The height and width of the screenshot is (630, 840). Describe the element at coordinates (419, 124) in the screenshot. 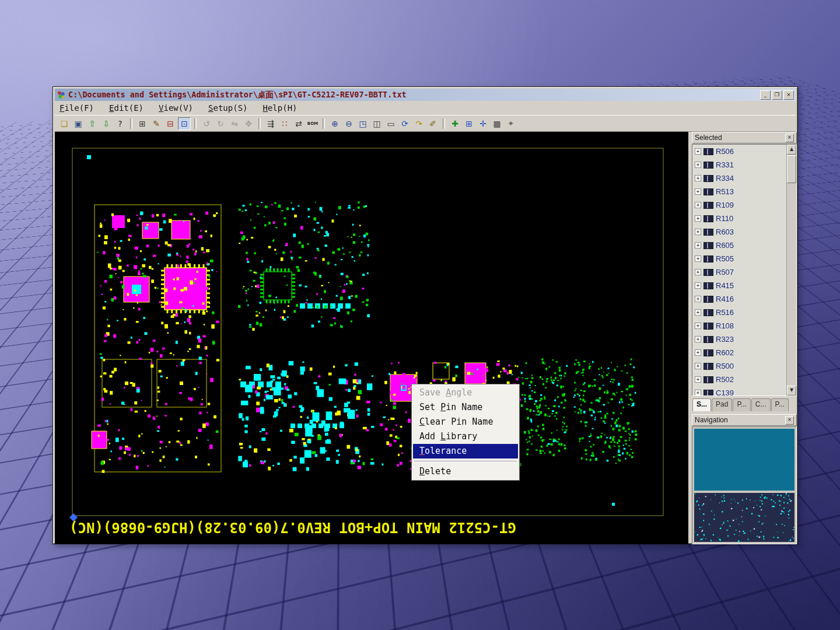

I see `rotate-view-icon: ↷` at that location.